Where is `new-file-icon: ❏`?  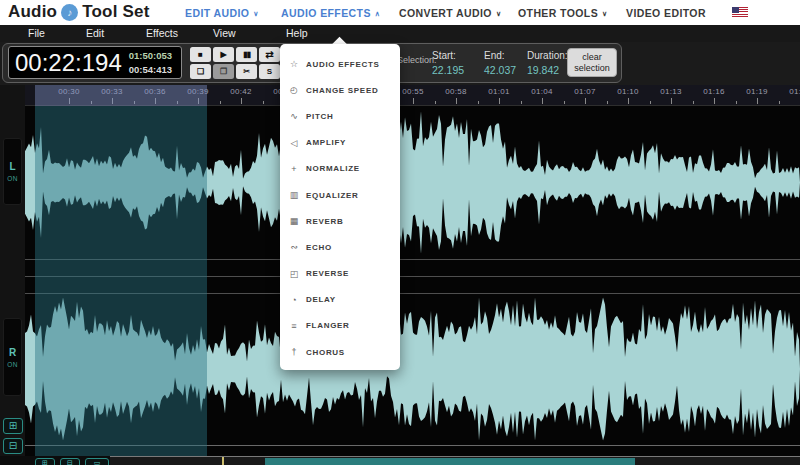 new-file-icon: ❏ is located at coordinates (200, 72).